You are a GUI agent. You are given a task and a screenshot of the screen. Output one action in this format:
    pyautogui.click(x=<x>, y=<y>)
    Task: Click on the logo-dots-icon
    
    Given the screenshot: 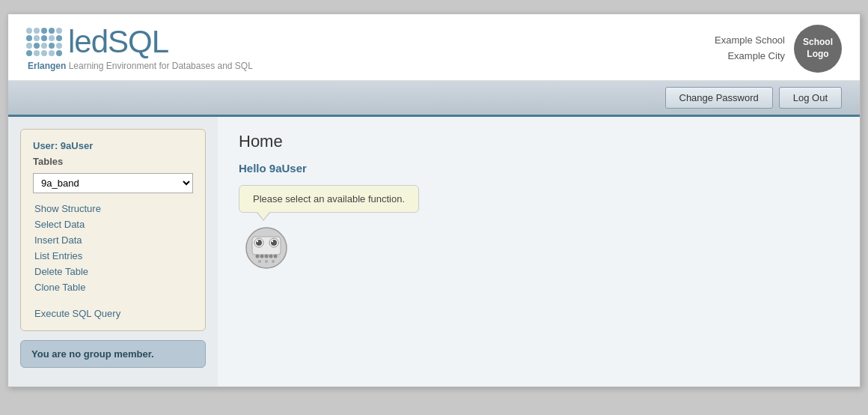 What is the action you would take?
    pyautogui.click(x=44, y=42)
    